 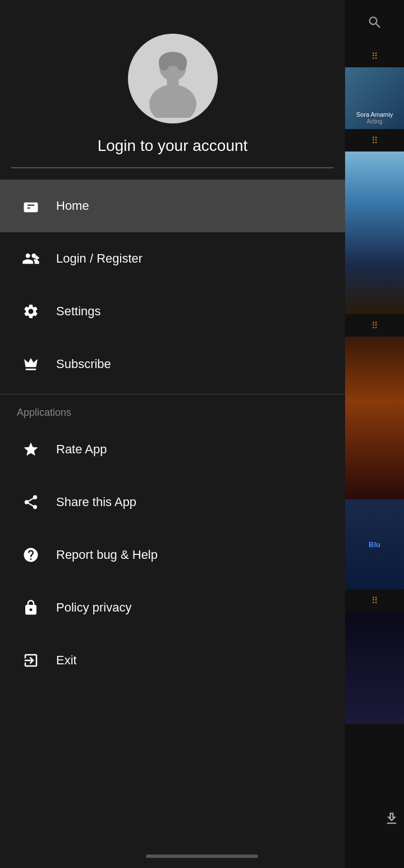 What do you see at coordinates (31, 259) in the screenshot?
I see `login-icon` at bounding box center [31, 259].